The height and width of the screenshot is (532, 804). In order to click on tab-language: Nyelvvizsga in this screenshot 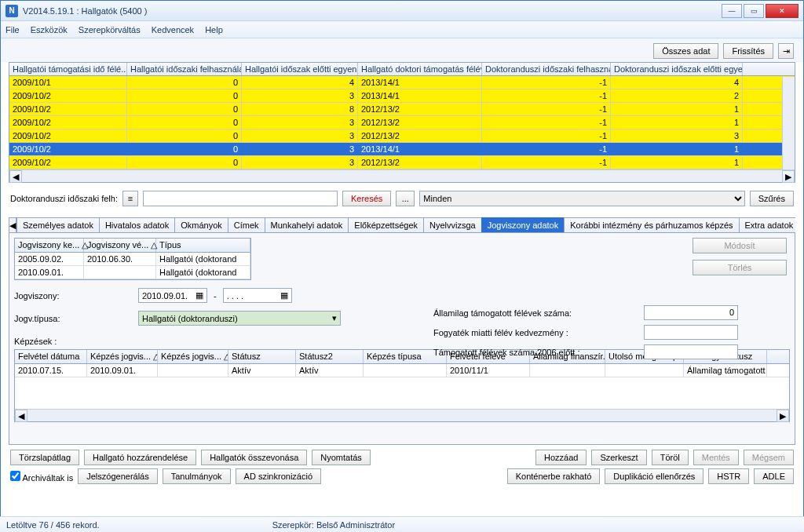, I will do `click(452, 224)`.